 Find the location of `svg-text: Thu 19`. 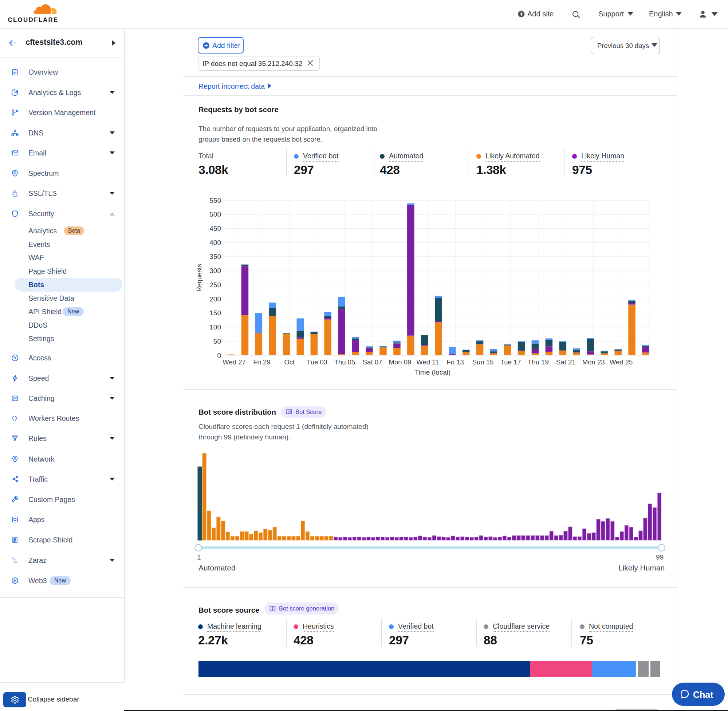

svg-text: Thu 19 is located at coordinates (538, 362).